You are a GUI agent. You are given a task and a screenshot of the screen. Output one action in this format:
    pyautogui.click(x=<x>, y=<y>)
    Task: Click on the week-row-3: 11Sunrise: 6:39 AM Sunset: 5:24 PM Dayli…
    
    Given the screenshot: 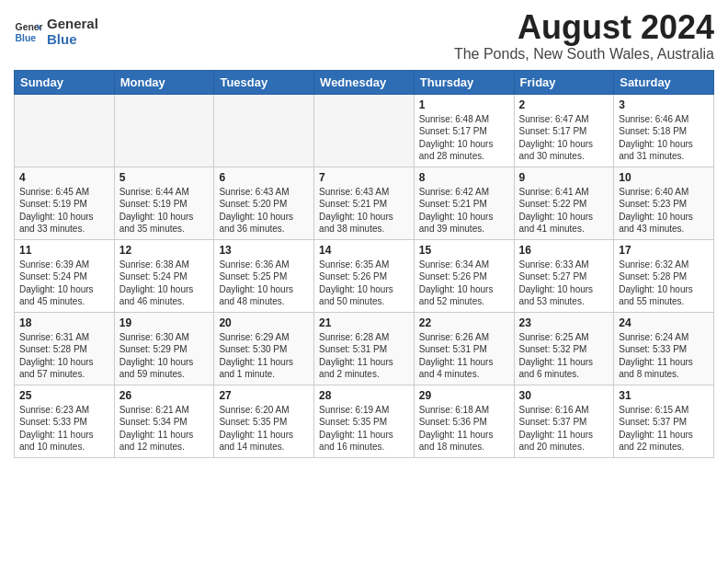 What is the action you would take?
    pyautogui.click(x=364, y=276)
    